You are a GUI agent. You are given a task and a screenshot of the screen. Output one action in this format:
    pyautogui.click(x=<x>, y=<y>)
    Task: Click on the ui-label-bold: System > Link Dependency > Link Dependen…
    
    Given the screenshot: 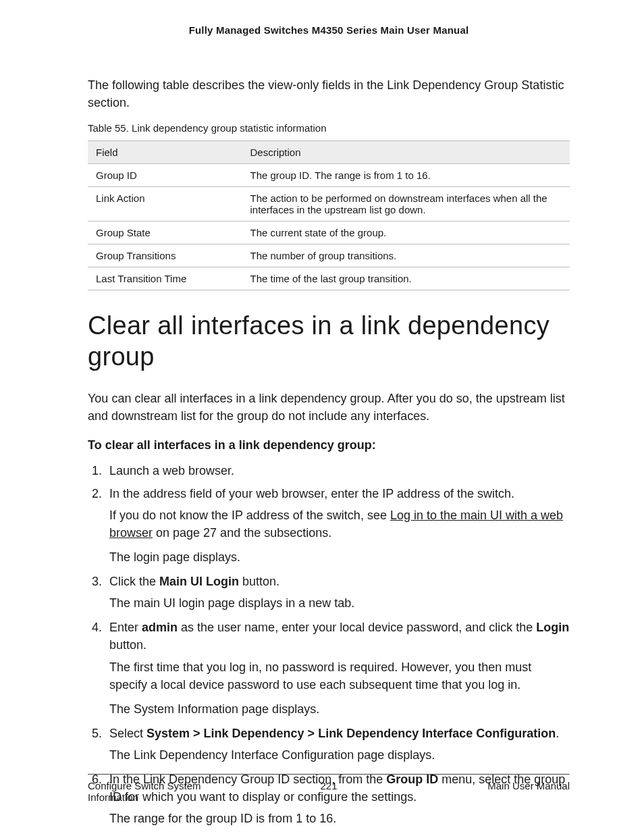 What is the action you would take?
    pyautogui.click(x=351, y=733)
    